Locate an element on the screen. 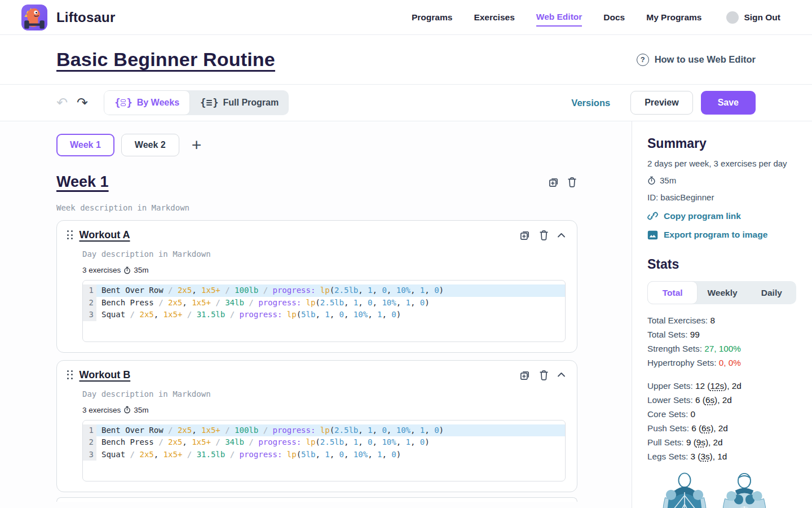  nav-item-programs: Programs is located at coordinates (432, 17).